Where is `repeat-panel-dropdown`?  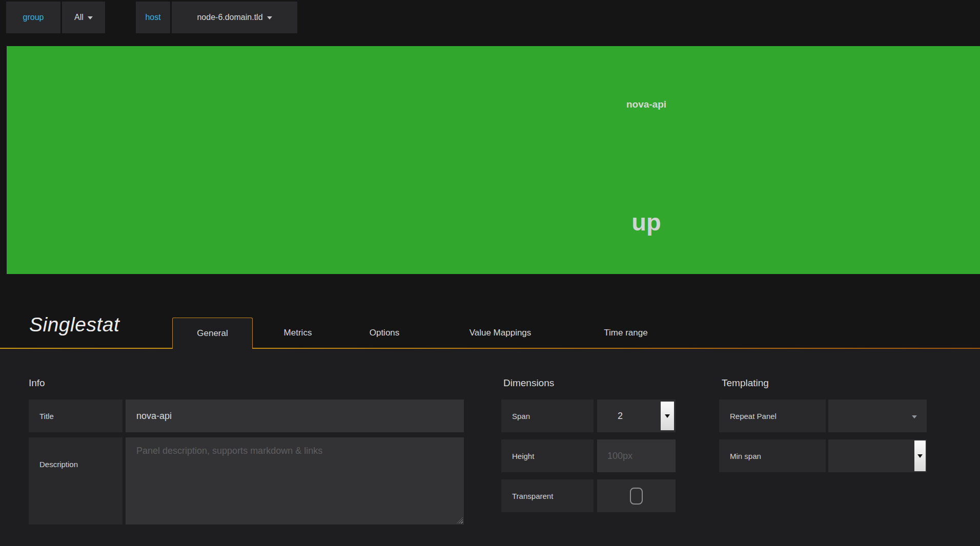
repeat-panel-dropdown is located at coordinates (877, 416).